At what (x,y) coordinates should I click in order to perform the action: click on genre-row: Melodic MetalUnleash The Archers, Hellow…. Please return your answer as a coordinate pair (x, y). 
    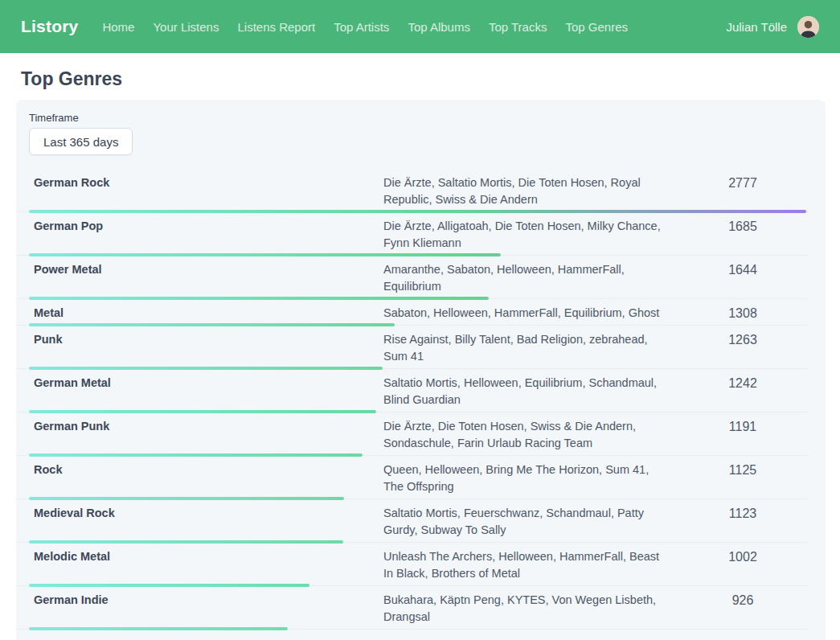
    Looking at the image, I should click on (412, 564).